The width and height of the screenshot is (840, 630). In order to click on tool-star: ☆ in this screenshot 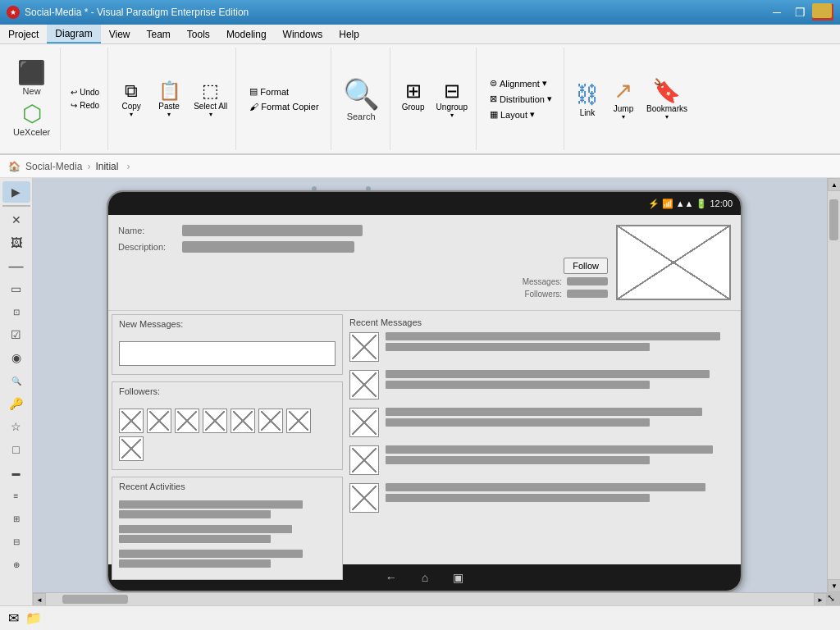, I will do `click(16, 427)`.